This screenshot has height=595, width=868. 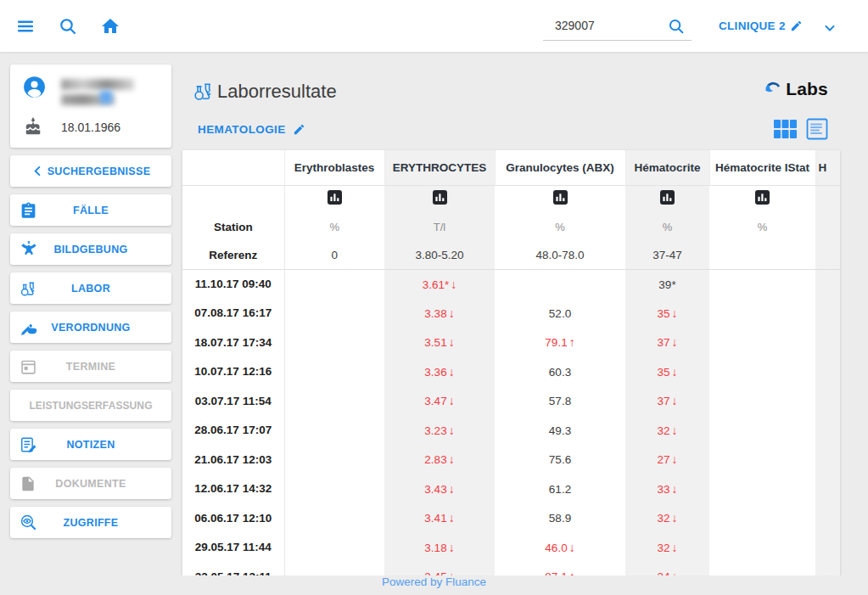 What do you see at coordinates (511, 283) in the screenshot?
I see `table-row: 11.10.17 09:403.61*↓39*` at bounding box center [511, 283].